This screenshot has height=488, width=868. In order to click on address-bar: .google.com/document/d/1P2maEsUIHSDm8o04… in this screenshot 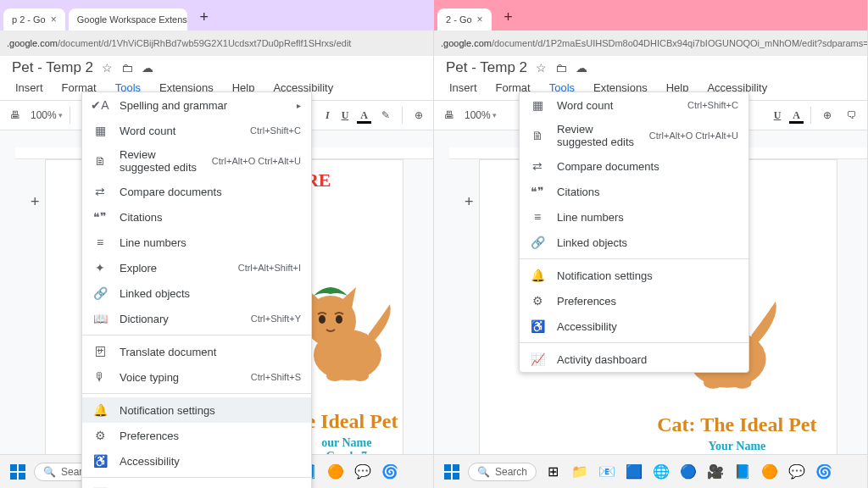, I will do `click(651, 43)`.